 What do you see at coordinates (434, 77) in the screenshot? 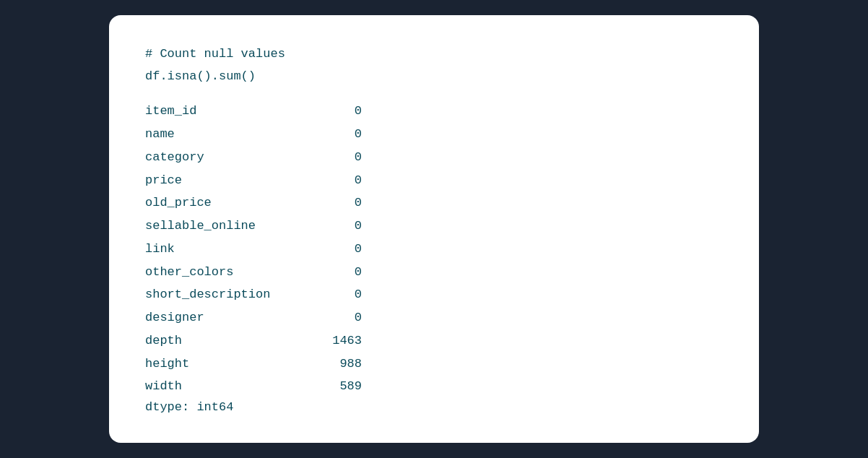
I see `code-statement: df.isna().sum()` at bounding box center [434, 77].